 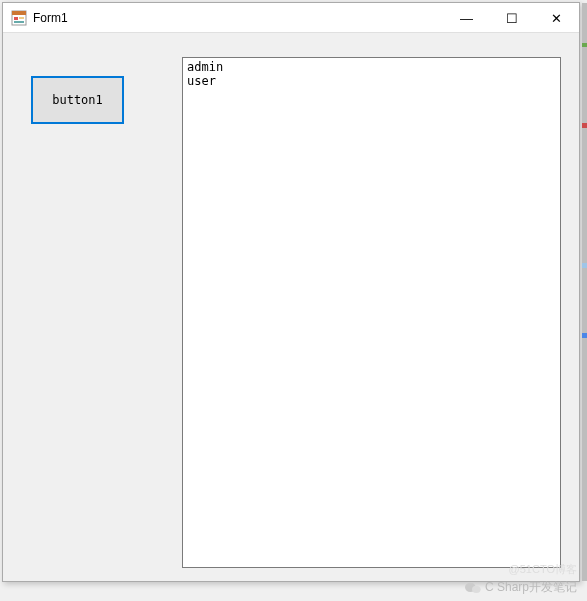 I want to click on edge-decoration, so click(x=584, y=292).